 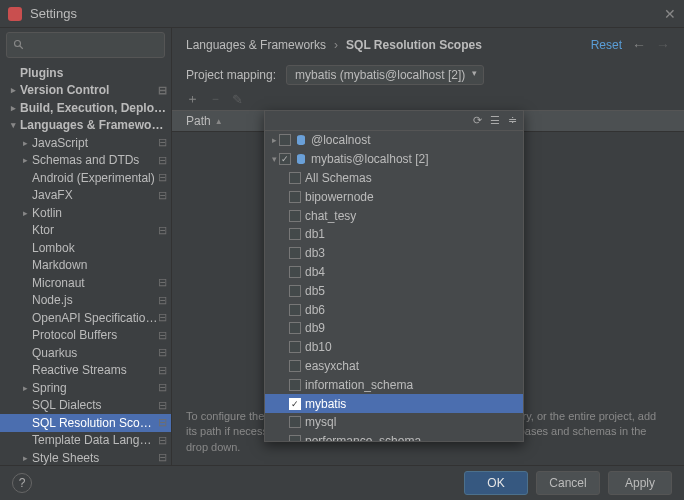 I want to click on sidebar-item-label: Spring, so click(x=95, y=388).